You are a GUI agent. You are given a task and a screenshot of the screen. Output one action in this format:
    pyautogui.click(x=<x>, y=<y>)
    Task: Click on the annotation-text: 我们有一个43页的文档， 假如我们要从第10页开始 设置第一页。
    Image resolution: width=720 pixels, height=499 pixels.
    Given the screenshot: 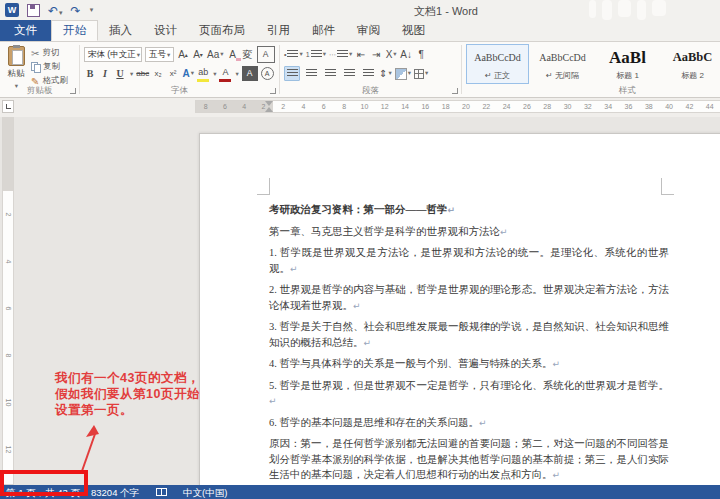 What is the action you would take?
    pyautogui.click(x=128, y=394)
    